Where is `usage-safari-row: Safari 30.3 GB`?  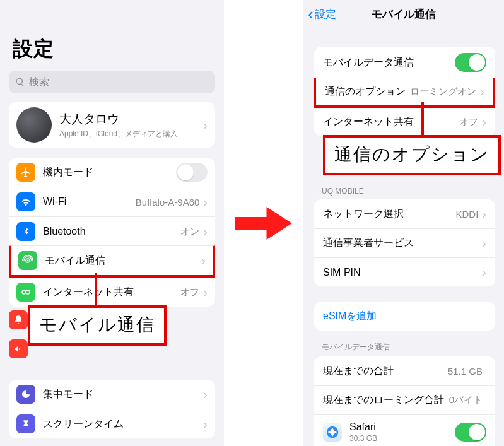
usage-safari-row: Safari 30.3 GB is located at coordinates (405, 430).